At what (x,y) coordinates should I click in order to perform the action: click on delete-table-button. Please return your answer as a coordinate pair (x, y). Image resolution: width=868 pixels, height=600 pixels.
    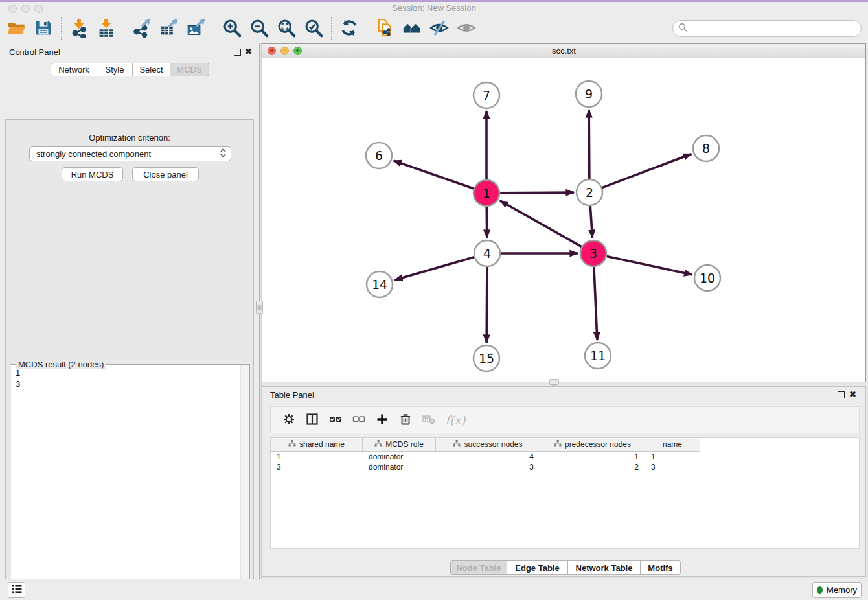
    Looking at the image, I should click on (429, 420).